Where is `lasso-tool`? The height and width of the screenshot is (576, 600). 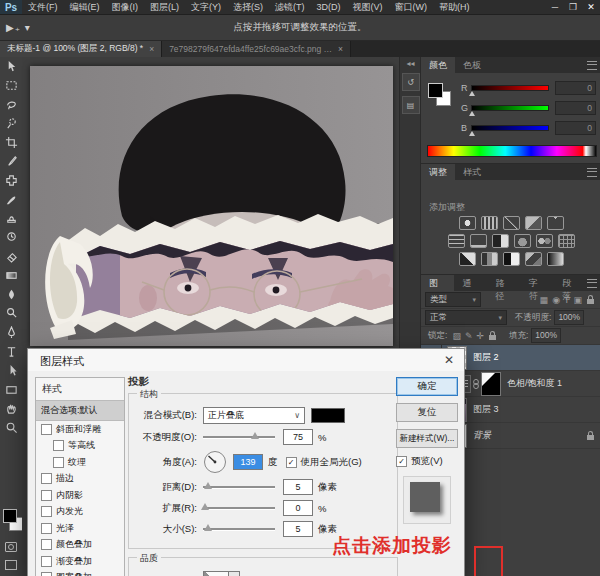 lasso-tool is located at coordinates (11, 104).